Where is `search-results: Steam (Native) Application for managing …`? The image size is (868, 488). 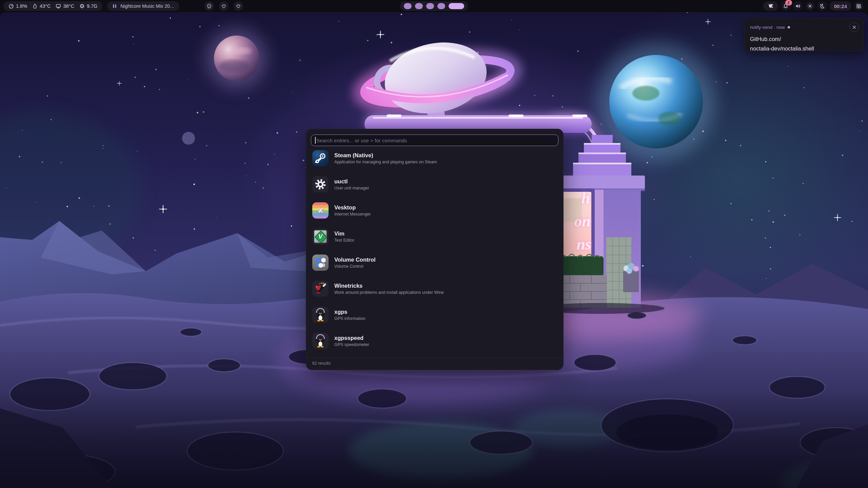 search-results: Steam (Native) Application for managing … is located at coordinates (435, 247).